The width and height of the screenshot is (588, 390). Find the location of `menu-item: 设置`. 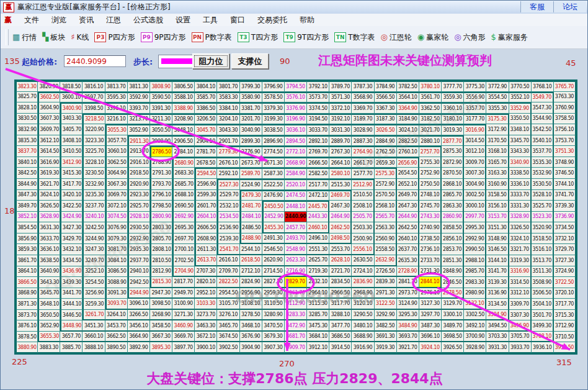

menu-item: 设置 is located at coordinates (183, 20).